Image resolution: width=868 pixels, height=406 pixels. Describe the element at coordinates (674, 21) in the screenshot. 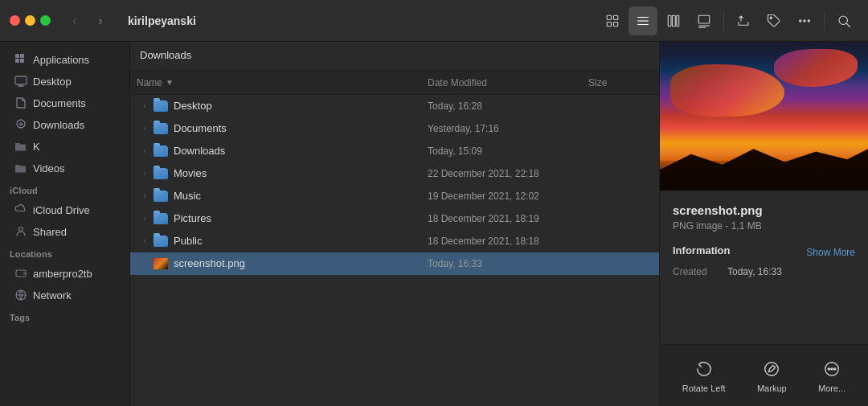

I see `view-column-button` at that location.